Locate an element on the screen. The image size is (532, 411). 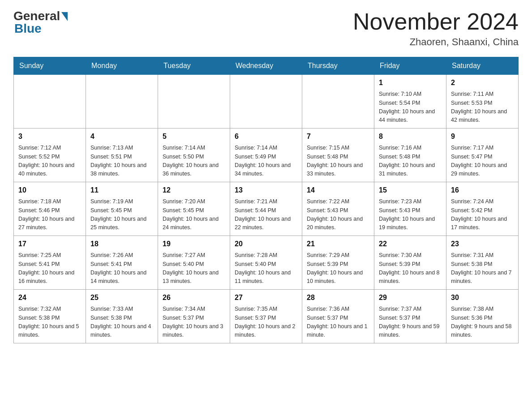
day-number: 29 is located at coordinates (410, 298).